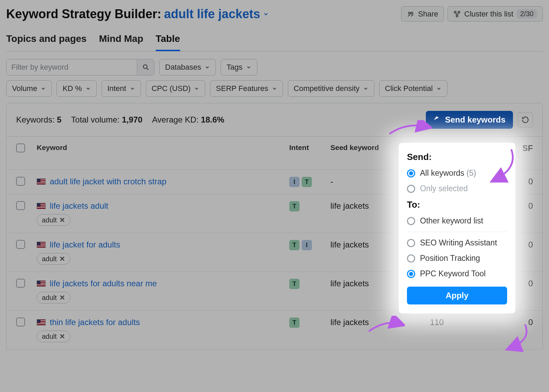 This screenshot has height=392, width=549. What do you see at coordinates (475, 120) in the screenshot?
I see `send-label: Send keywords` at bounding box center [475, 120].